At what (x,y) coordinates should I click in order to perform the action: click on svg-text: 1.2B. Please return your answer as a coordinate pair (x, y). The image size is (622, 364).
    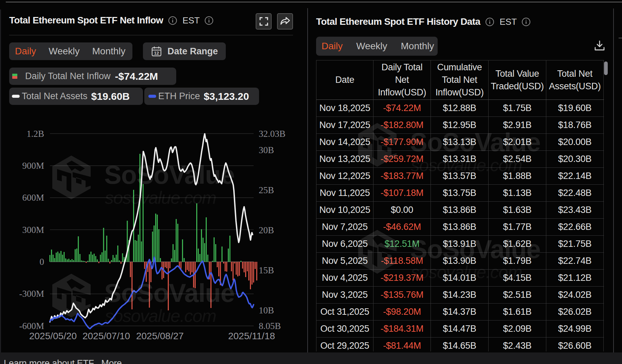
    Looking at the image, I should click on (35, 134).